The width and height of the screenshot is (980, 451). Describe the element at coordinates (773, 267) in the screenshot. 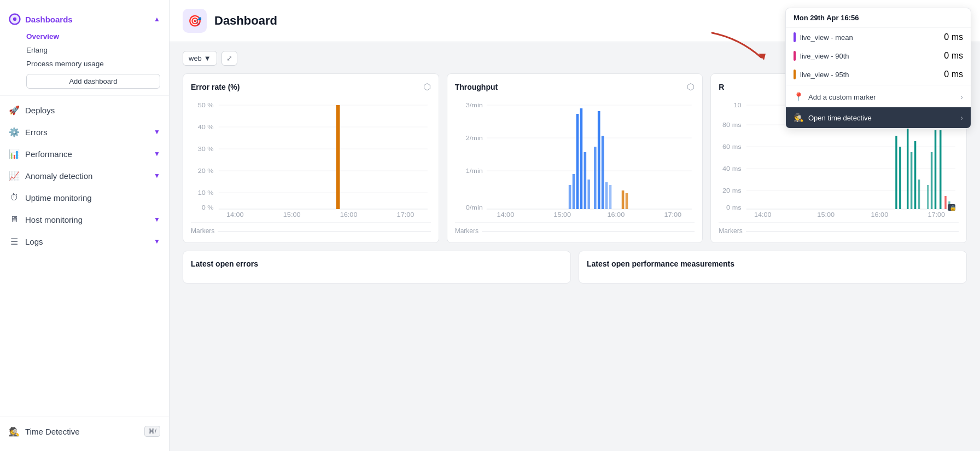

I see `latest-performance-card: Latest open performance measurements` at that location.